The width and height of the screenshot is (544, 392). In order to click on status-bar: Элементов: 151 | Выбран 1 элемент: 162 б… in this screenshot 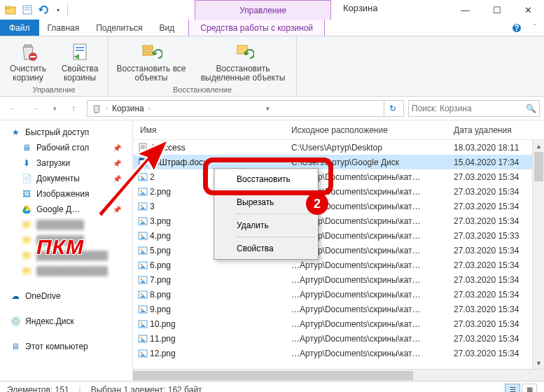, I will do `click(272, 386)`.